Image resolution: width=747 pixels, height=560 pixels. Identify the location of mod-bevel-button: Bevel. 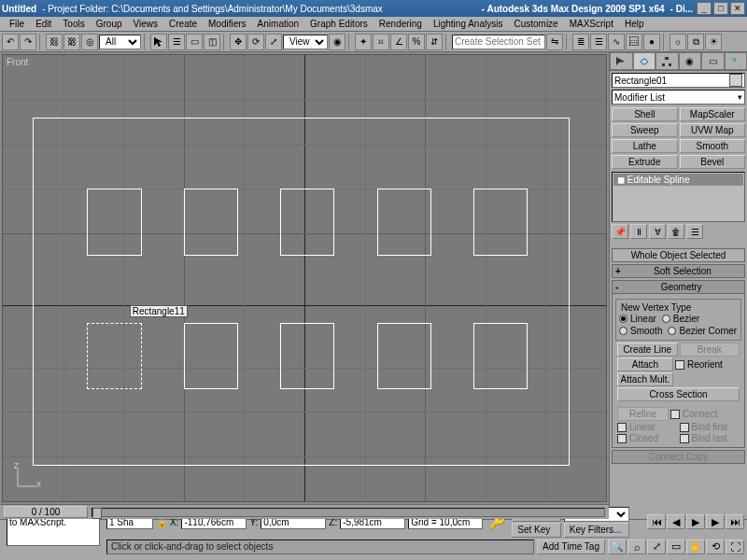
(713, 162).